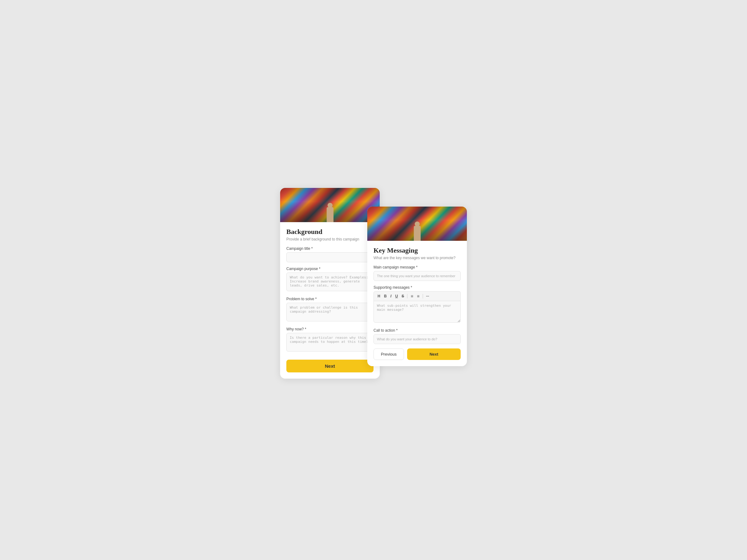  I want to click on toolbar-ordered-list-btn: ≡, so click(418, 296).